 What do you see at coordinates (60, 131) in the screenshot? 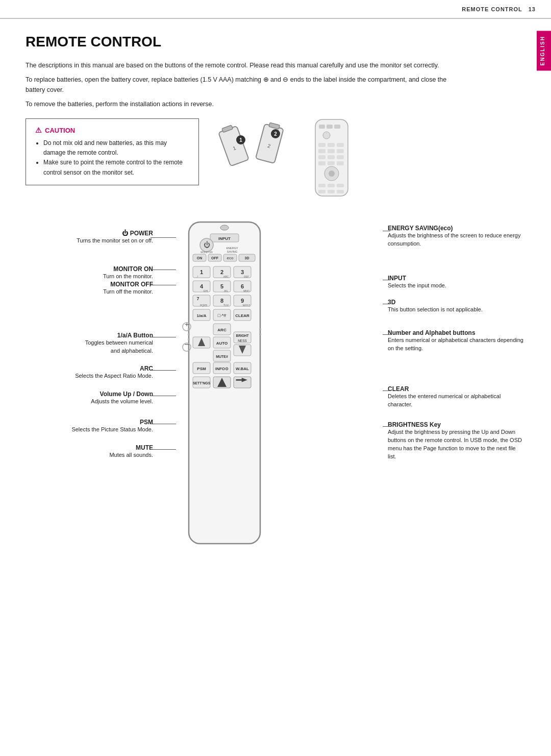
I see `caution-label: CAUTION` at bounding box center [60, 131].